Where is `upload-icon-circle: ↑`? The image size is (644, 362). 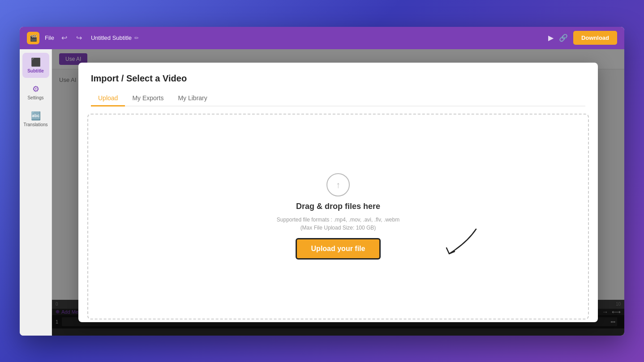
upload-icon-circle: ↑ is located at coordinates (338, 185).